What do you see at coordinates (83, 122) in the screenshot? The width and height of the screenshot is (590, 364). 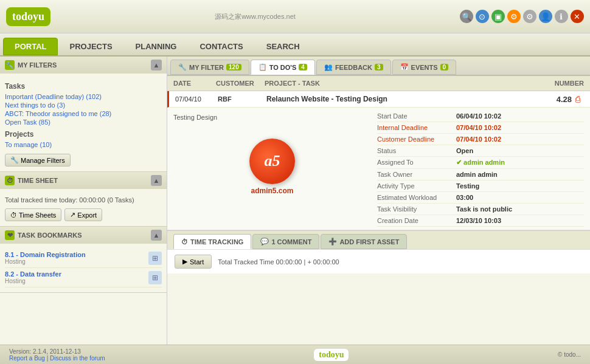 I see `sidebar-item-open: Open Task (85)` at bounding box center [83, 122].